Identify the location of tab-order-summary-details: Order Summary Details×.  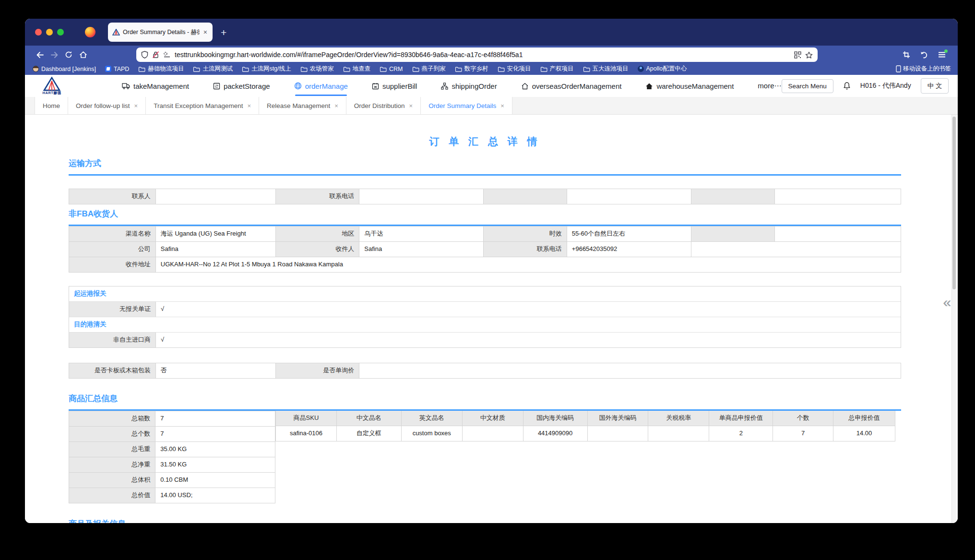
(466, 106).